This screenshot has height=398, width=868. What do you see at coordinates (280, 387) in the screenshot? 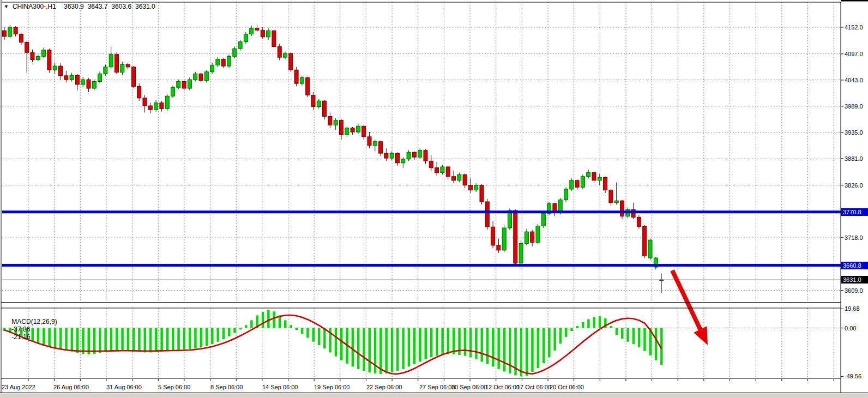
I see `time-axis-label: 14 Sep 06:00` at bounding box center [280, 387].